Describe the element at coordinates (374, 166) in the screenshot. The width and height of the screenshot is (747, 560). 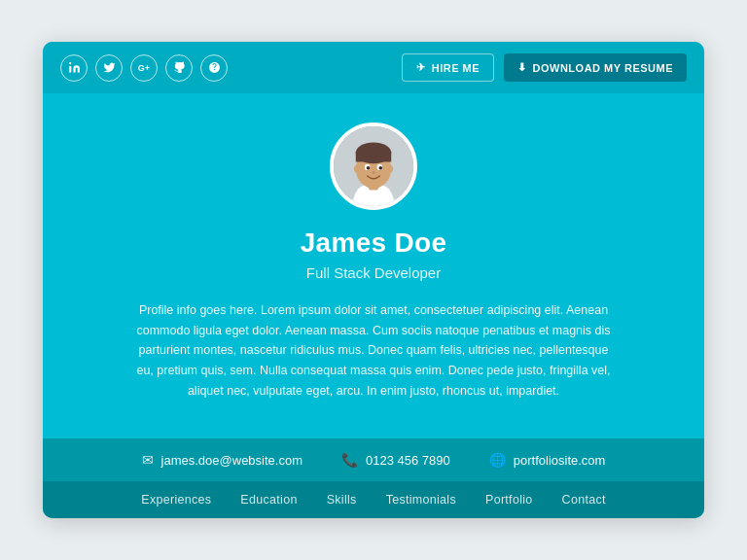
I see `avatar` at that location.